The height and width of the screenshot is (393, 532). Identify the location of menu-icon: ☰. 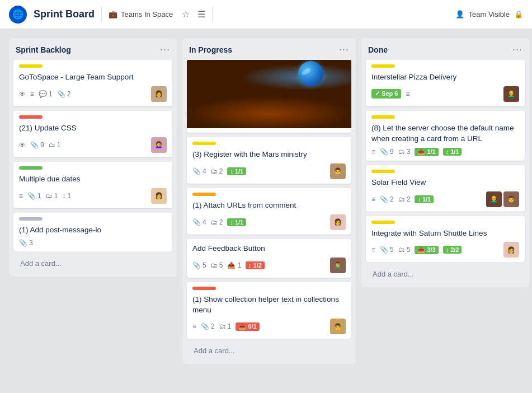
(201, 15).